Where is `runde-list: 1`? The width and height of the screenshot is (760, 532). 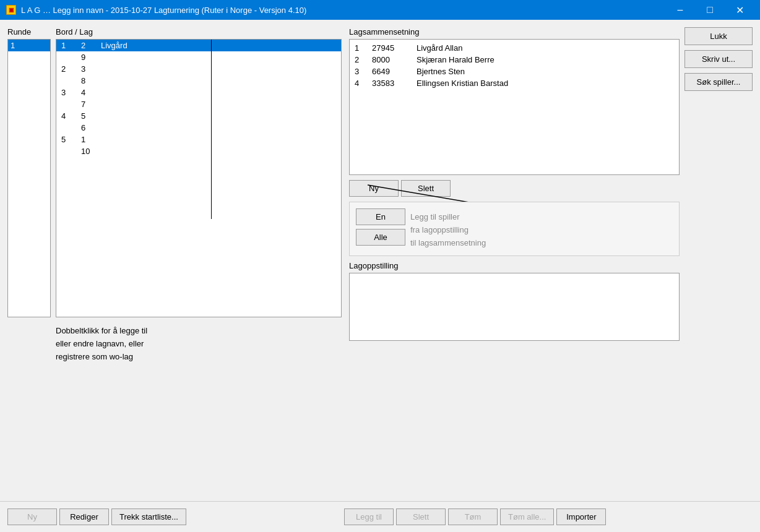
runde-list: 1 is located at coordinates (29, 178).